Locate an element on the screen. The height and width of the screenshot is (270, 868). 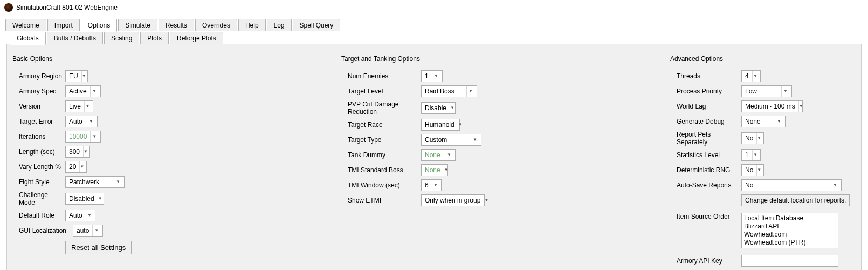
target-level-select: Raid Boss▼ is located at coordinates (449, 91).